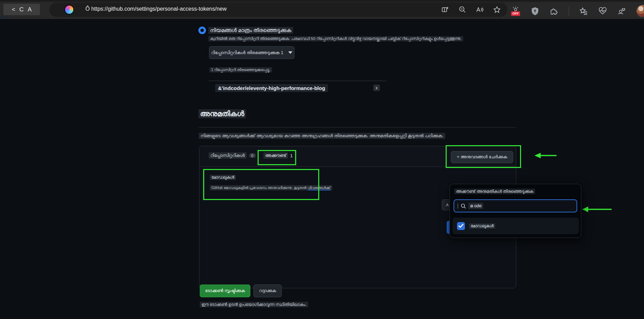 The width and height of the screenshot is (644, 319). I want to click on annotation-arrow-models-option, so click(597, 209).